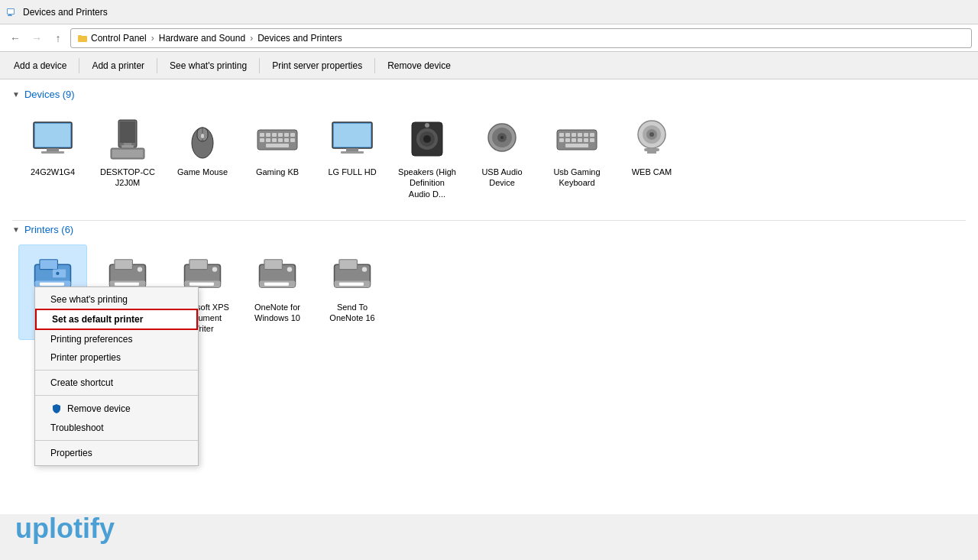  What do you see at coordinates (352, 139) in the screenshot?
I see `device-icon-monitor2` at bounding box center [352, 139].